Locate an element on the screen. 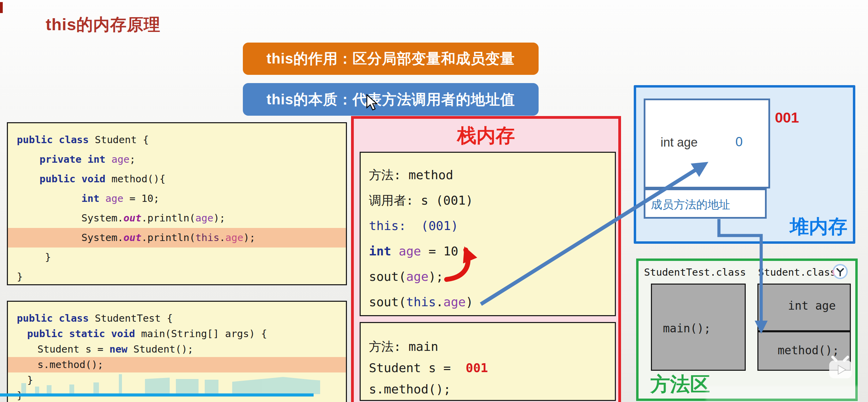 The image size is (868, 402). code-line: public class StudentTest { is located at coordinates (177, 319).